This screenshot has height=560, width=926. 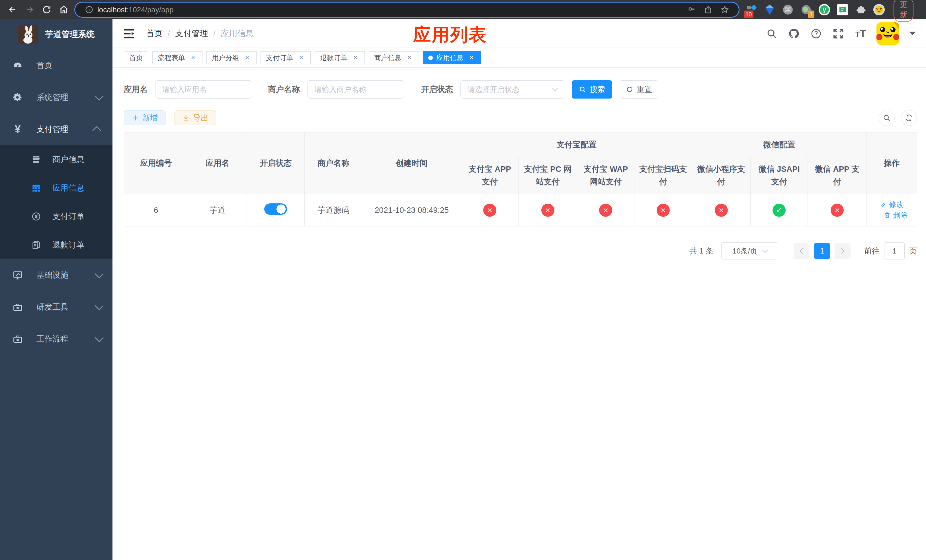 What do you see at coordinates (519, 58) in the screenshot?
I see `tags-view-bar: 首页 流程表单× 用户分组× 支付订单× 退款订单× 商户信息× 应用信息×` at bounding box center [519, 58].